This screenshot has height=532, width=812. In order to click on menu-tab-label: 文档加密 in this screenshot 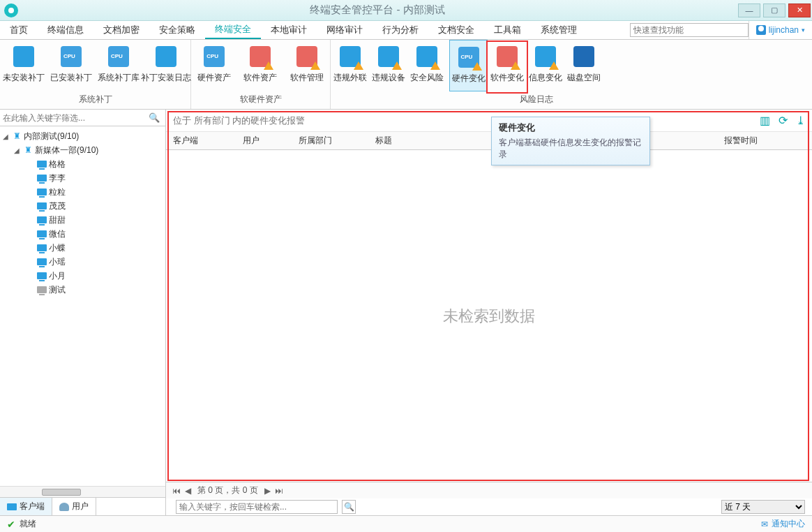, I will do `click(121, 30)`.